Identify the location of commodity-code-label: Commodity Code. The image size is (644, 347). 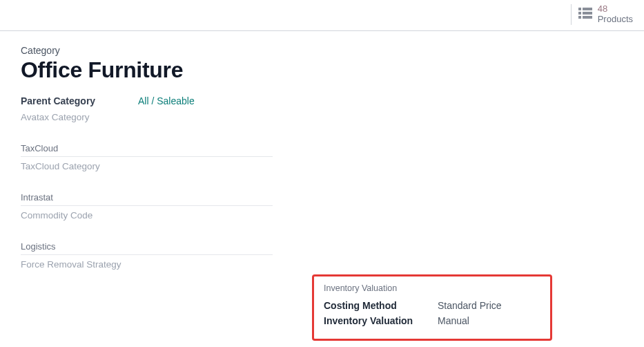
(79, 216).